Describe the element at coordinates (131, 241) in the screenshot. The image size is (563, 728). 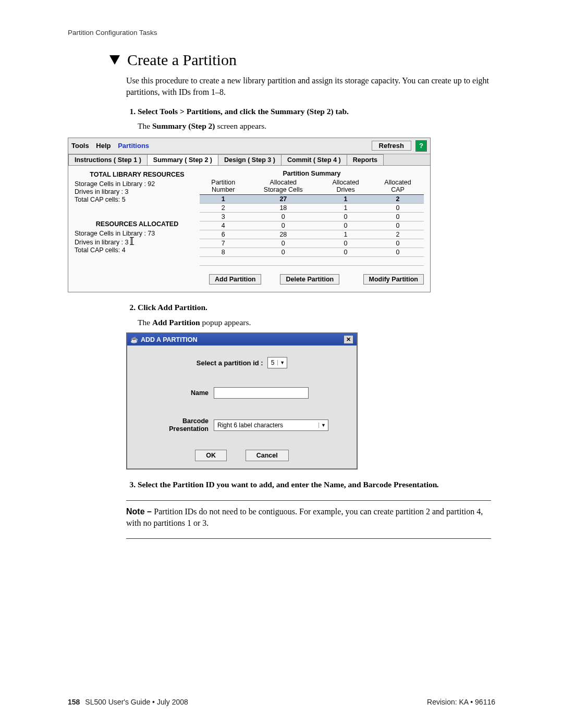
I see `text-cursor-icon` at that location.